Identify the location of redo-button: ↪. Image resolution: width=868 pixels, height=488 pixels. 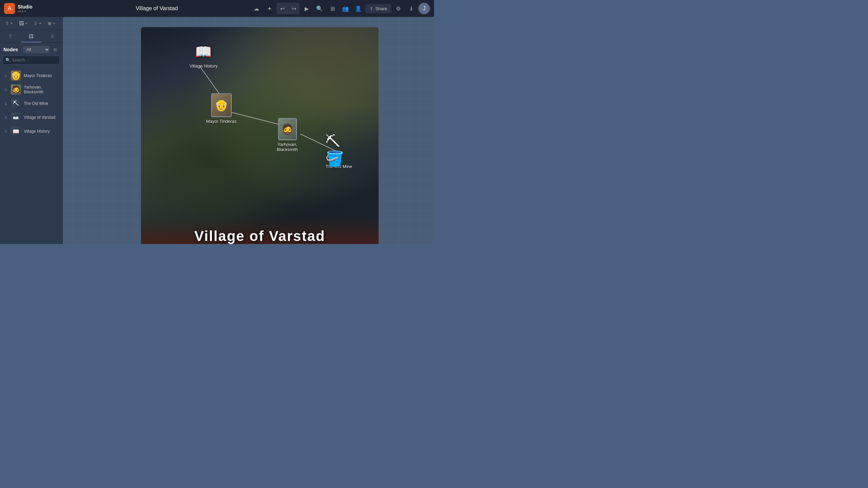
(294, 8).